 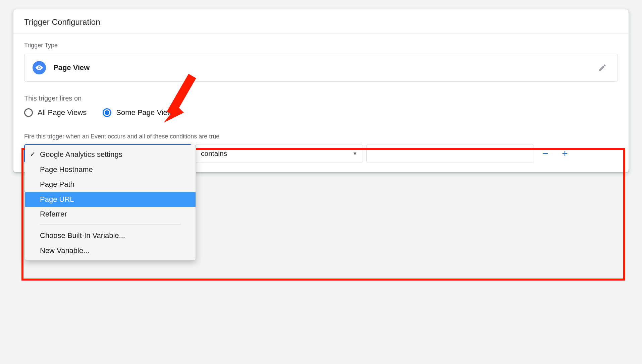 I want to click on pencil-icon, so click(x=602, y=68).